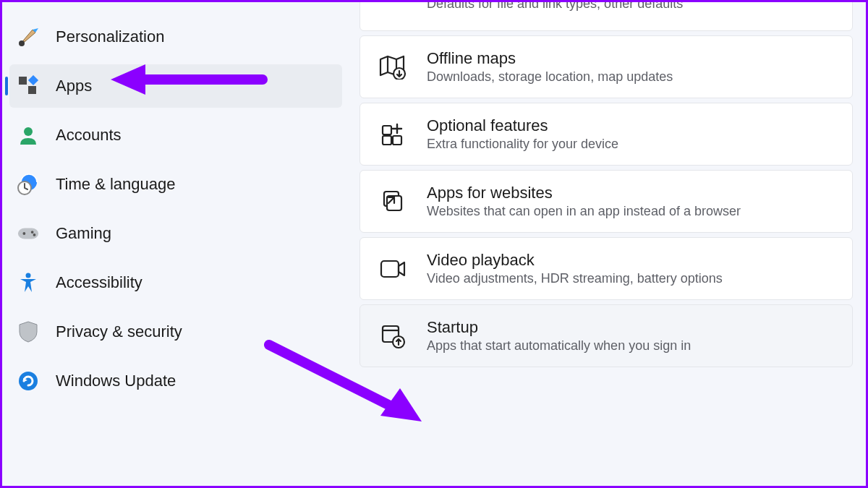 The width and height of the screenshot is (868, 488). What do you see at coordinates (116, 381) in the screenshot?
I see `sidebar-item-label: Windows Update` at bounding box center [116, 381].